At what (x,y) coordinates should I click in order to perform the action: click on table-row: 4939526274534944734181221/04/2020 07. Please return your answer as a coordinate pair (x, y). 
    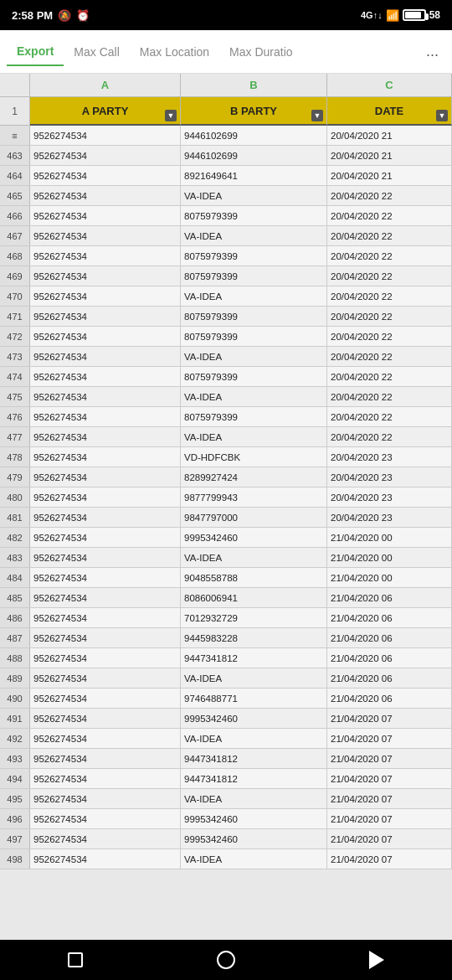
    Looking at the image, I should click on (226, 759).